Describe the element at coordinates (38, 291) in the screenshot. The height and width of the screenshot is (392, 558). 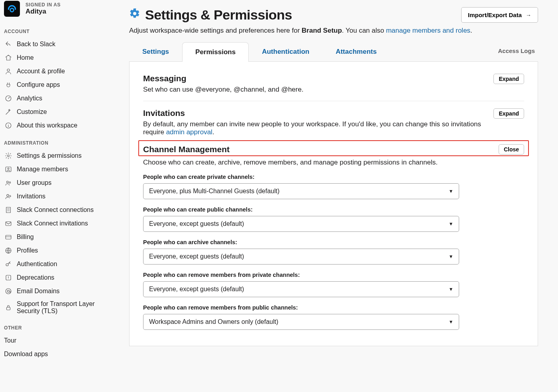
I see `sidebar-item-label: Email Domains` at that location.